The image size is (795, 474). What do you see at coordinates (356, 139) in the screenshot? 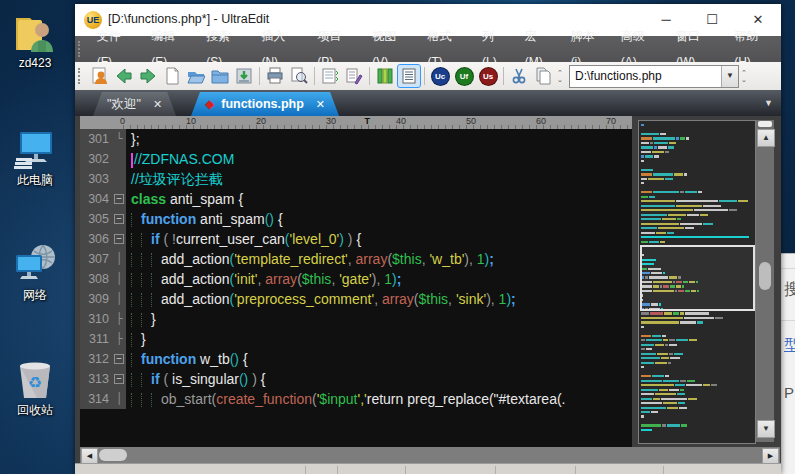
I see `code-line: 301└};` at bounding box center [356, 139].